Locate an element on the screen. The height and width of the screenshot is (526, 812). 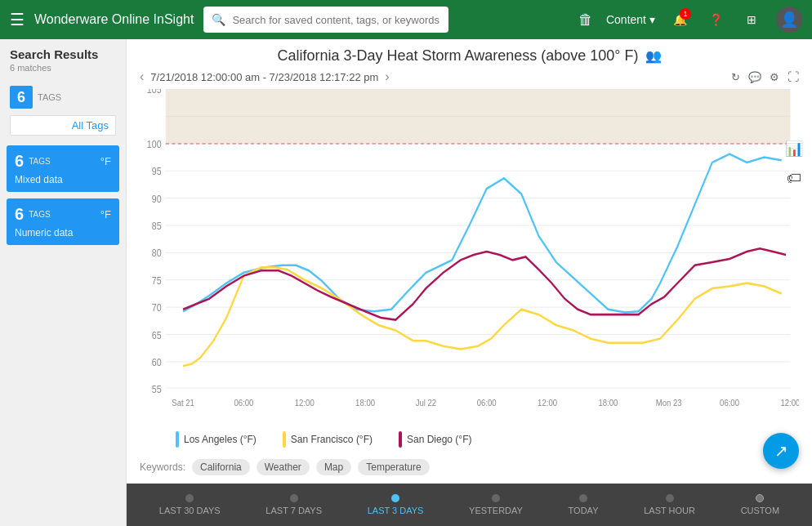
timebar-label-custom: CUSTOM is located at coordinates (760, 510).